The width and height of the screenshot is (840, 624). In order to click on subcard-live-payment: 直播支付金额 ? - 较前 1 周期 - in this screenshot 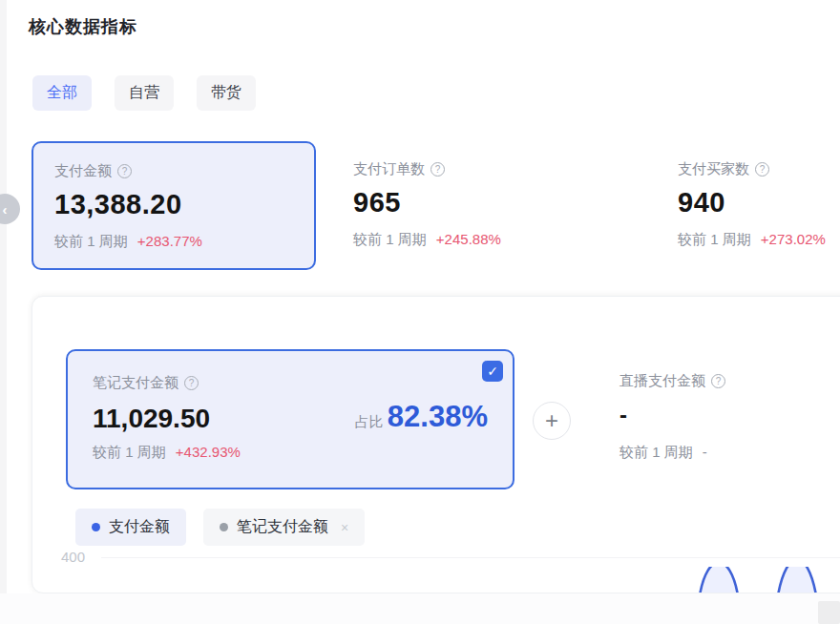, I will do `click(729, 417)`.